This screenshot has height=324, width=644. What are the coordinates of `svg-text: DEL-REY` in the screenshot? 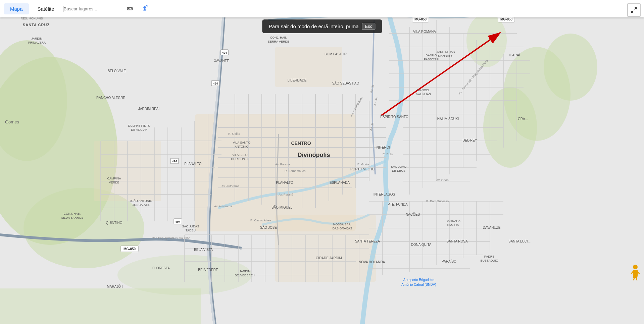 It's located at (470, 140).